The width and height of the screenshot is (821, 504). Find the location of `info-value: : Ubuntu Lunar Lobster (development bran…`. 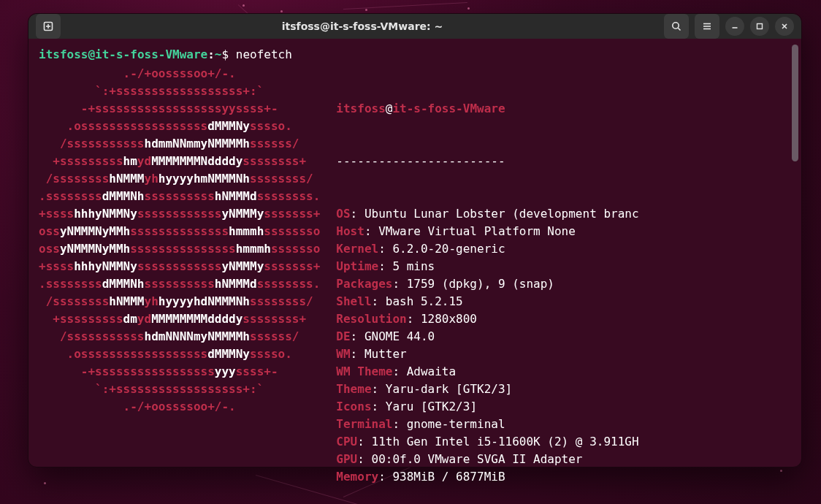

info-value: : Ubuntu Lunar Lobster (development bran… is located at coordinates (495, 213).